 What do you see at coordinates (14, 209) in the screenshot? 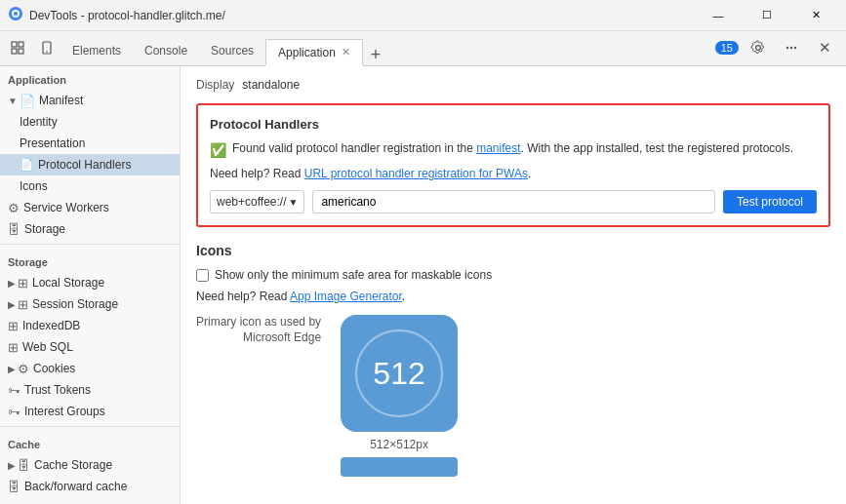
I see `workers-icon: ⚙` at bounding box center [14, 209].